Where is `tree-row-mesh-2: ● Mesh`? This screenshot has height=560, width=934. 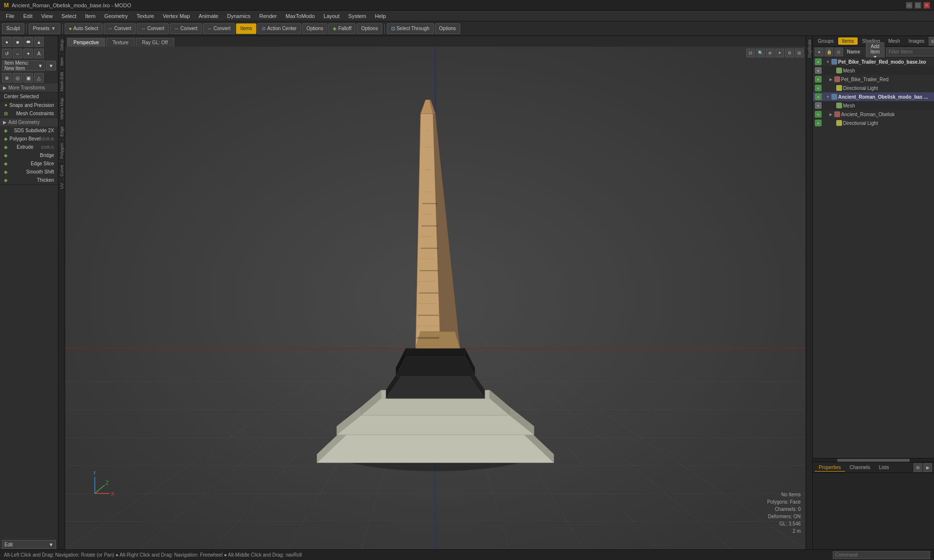
tree-row-mesh-2: ● Mesh is located at coordinates (874, 105).